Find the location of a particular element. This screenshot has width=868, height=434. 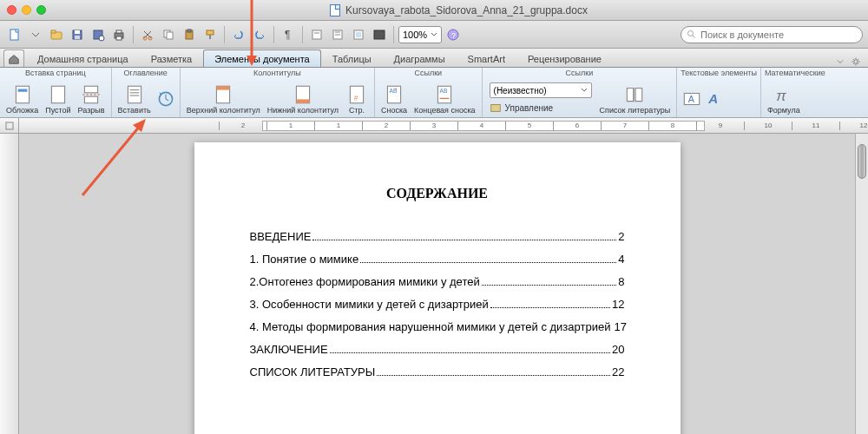

citation-style-select: (Неизвестно) is located at coordinates (541, 90).